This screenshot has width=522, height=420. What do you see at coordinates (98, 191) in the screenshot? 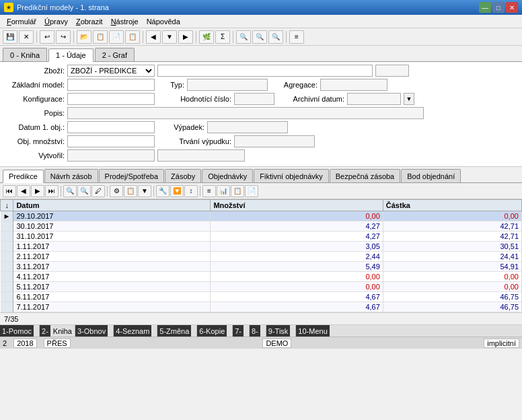
I see `grid-btn-edit: 🖊` at bounding box center [98, 191].